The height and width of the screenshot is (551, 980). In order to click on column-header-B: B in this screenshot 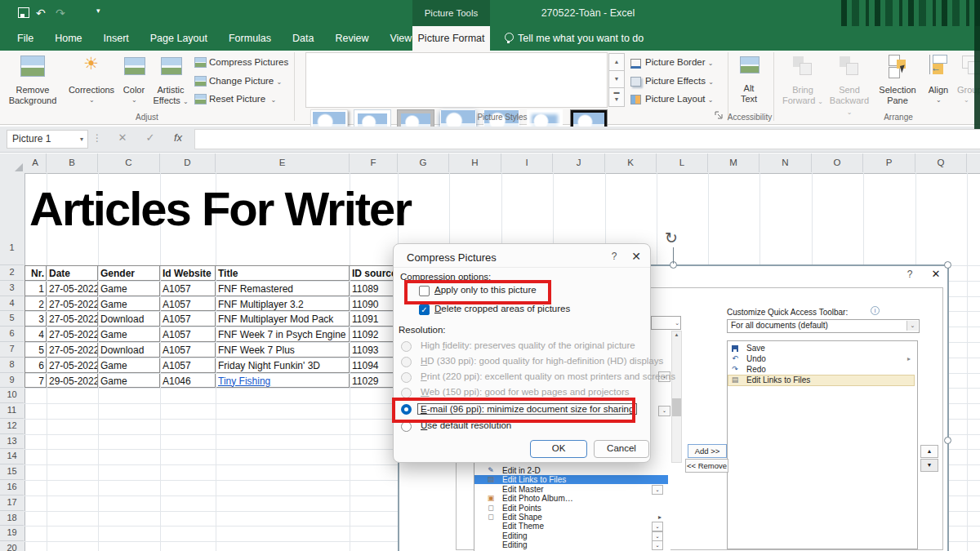, I will do `click(72, 163)`.